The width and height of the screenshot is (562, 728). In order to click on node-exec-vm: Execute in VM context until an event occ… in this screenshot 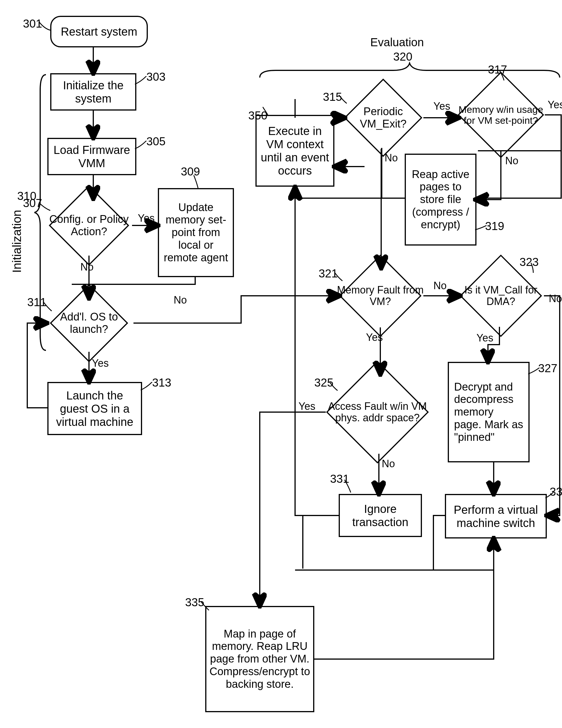, I will do `click(295, 151)`.